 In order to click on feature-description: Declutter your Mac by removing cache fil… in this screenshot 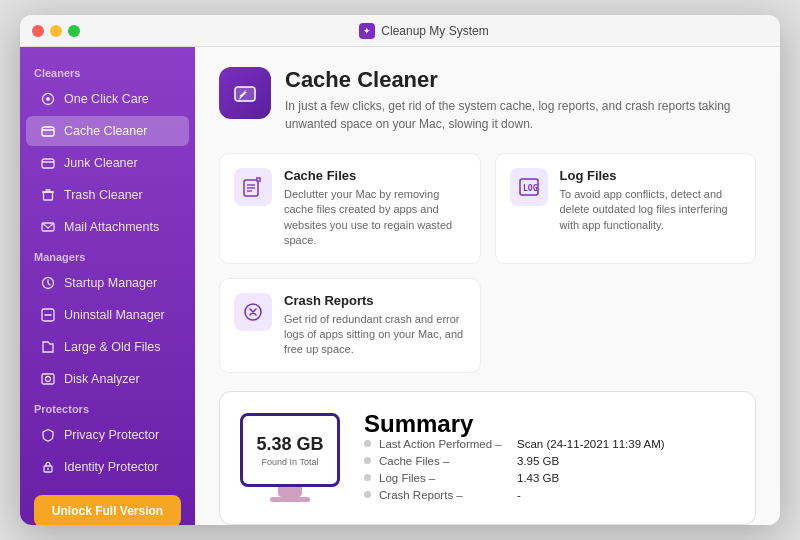, I will do `click(375, 218)`.